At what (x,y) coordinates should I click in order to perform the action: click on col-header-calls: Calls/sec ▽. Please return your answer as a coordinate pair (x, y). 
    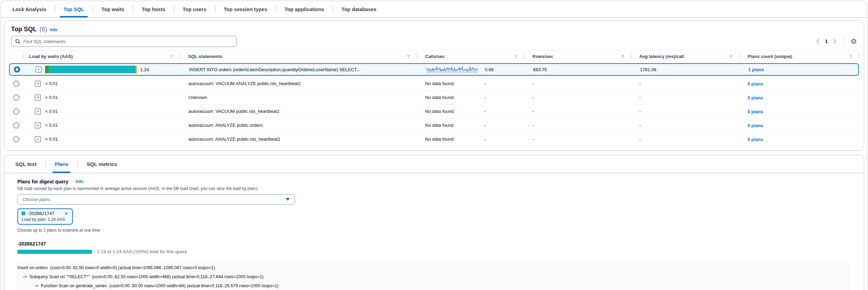
    Looking at the image, I should click on (471, 56).